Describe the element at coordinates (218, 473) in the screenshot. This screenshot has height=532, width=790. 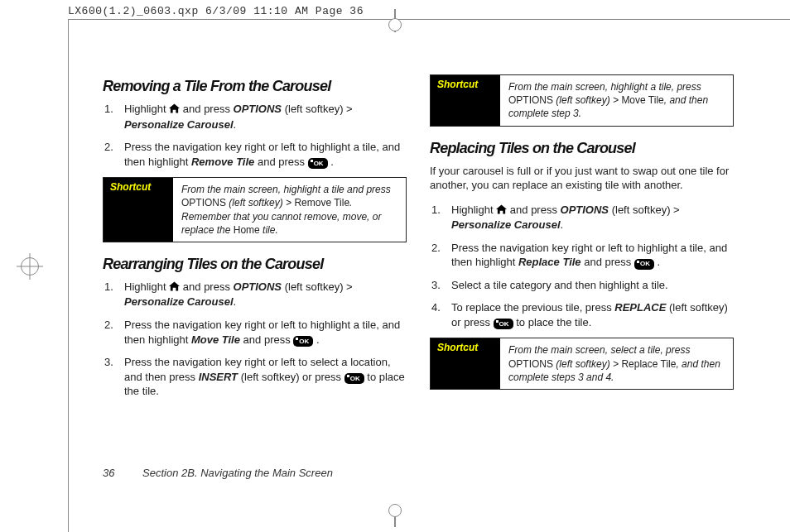
I see `page-footer: 36 Section 2B. Navigating the Main Scree…` at that location.